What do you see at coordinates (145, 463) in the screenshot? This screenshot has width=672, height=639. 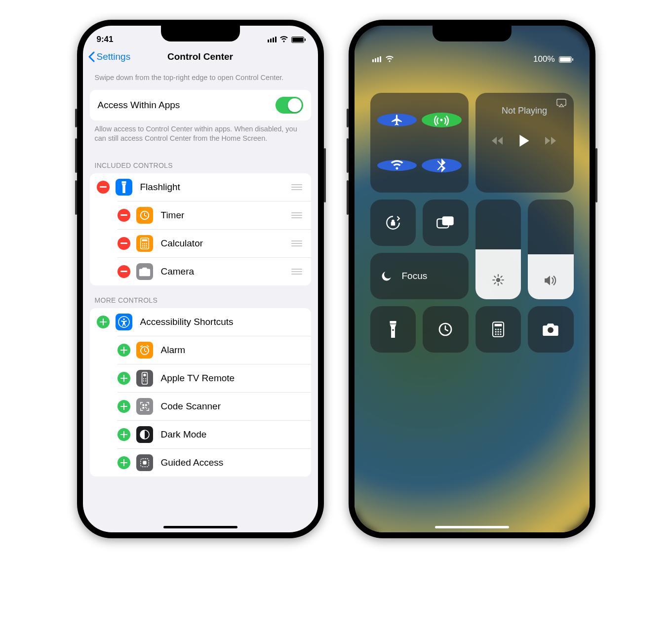 I see `guided-icon` at bounding box center [145, 463].